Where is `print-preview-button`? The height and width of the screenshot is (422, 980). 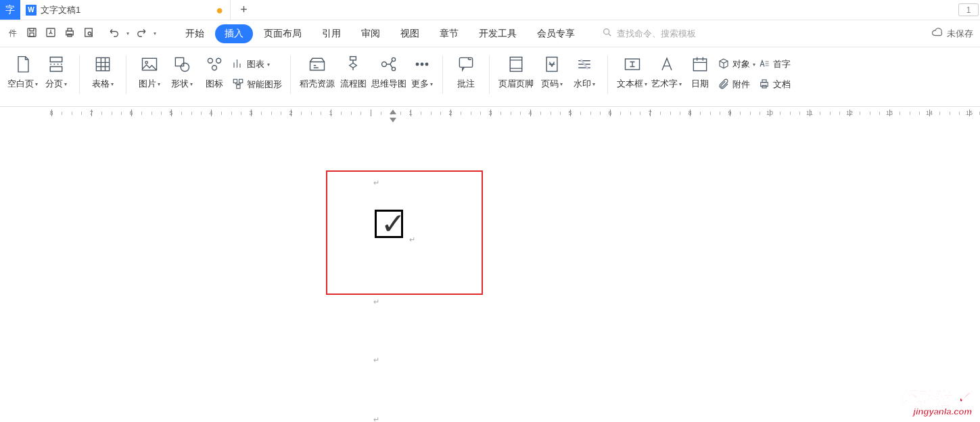
print-preview-button is located at coordinates (89, 34).